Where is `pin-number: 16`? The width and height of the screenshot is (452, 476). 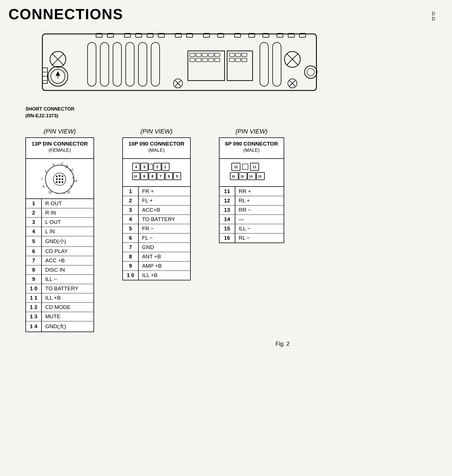 pin-number: 16 is located at coordinates (227, 238).